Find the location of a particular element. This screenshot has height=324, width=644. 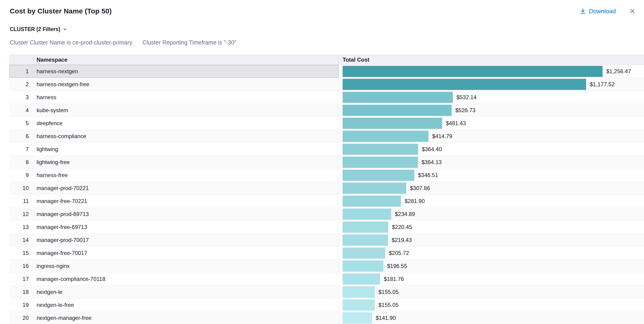

row-namespace: nextgen-le-free is located at coordinates (186, 305).